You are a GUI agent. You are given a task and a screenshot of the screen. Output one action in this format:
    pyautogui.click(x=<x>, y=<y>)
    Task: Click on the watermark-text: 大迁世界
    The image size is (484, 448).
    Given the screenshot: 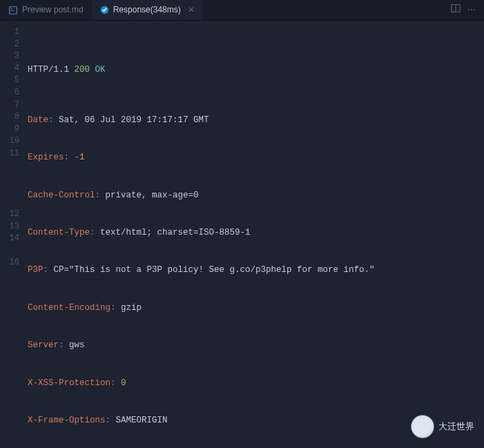 What is the action you would take?
    pyautogui.click(x=456, y=427)
    